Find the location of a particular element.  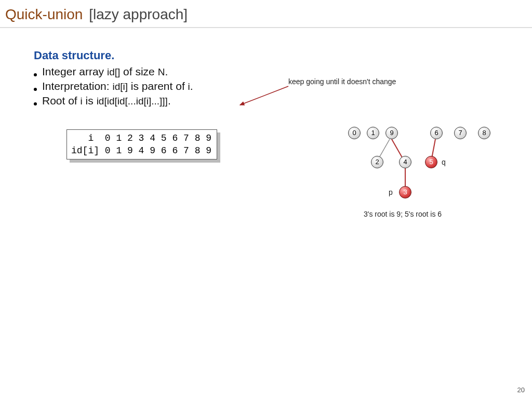

tree-node-7: 7 is located at coordinates (460, 133).